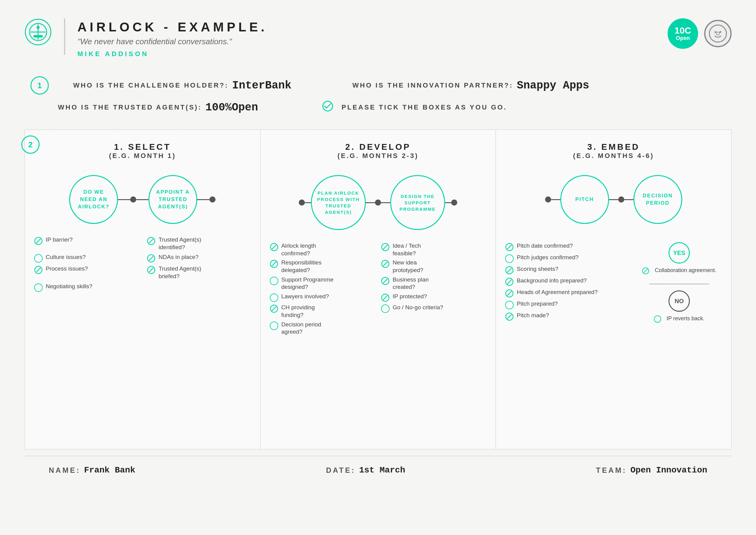 The width and height of the screenshot is (756, 535). Describe the element at coordinates (658, 200) in the screenshot. I see `phase3-circle-2-text: DECISIONPERIOD` at that location.